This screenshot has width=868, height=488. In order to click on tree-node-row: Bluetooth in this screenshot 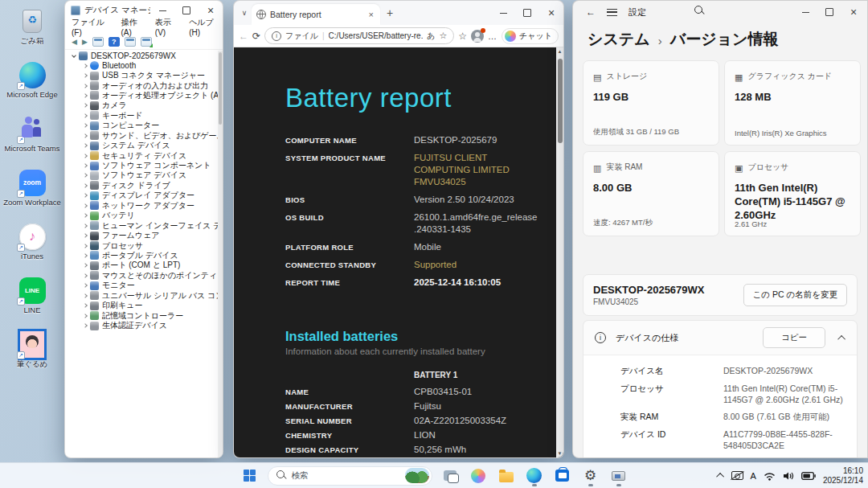, I will do `click(141, 65)`.